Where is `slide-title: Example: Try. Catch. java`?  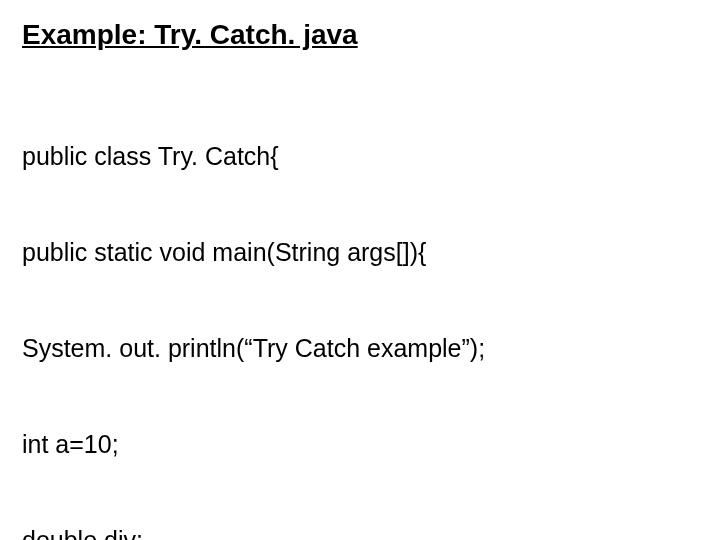
slide-title: Example: Try. Catch. java is located at coordinates (360, 35).